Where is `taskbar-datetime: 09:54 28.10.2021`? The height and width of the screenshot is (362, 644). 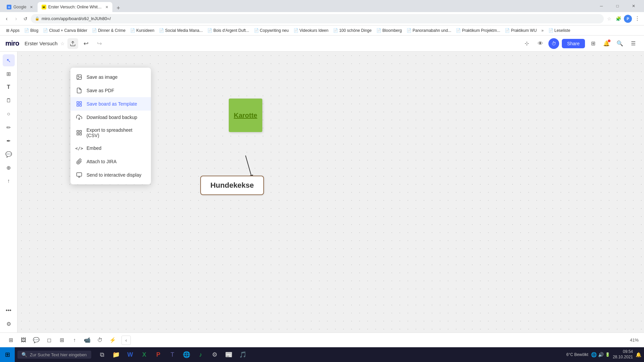 taskbar-datetime: 09:54 28.10.2021 is located at coordinates (623, 355).